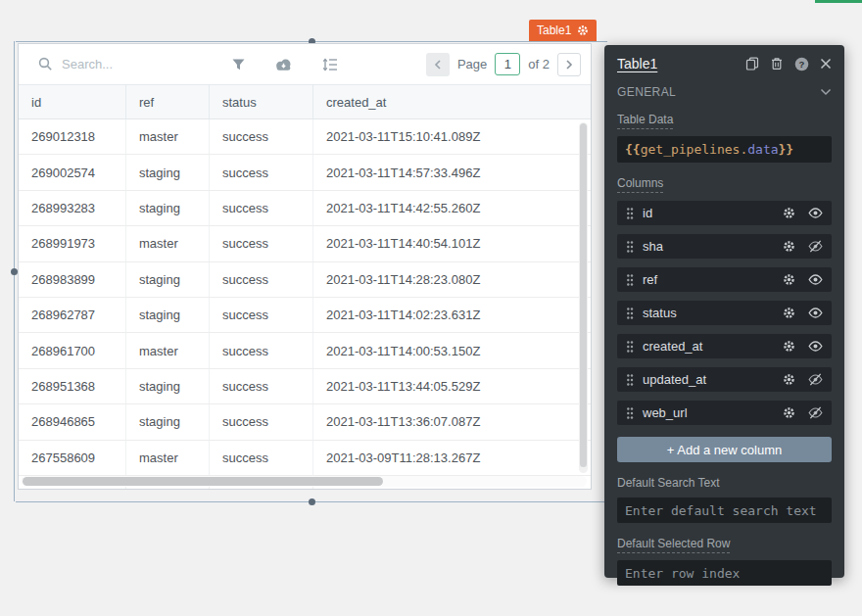 The height and width of the screenshot is (616, 862). I want to click on panel-column-item: web_url, so click(725, 413).